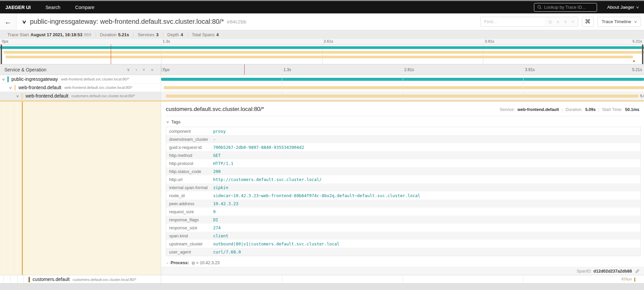  What do you see at coordinates (322, 96) in the screenshot?
I see `span-row-web-frontend-customers: ∨ web-frontend.default customers.default…` at bounding box center [322, 96].